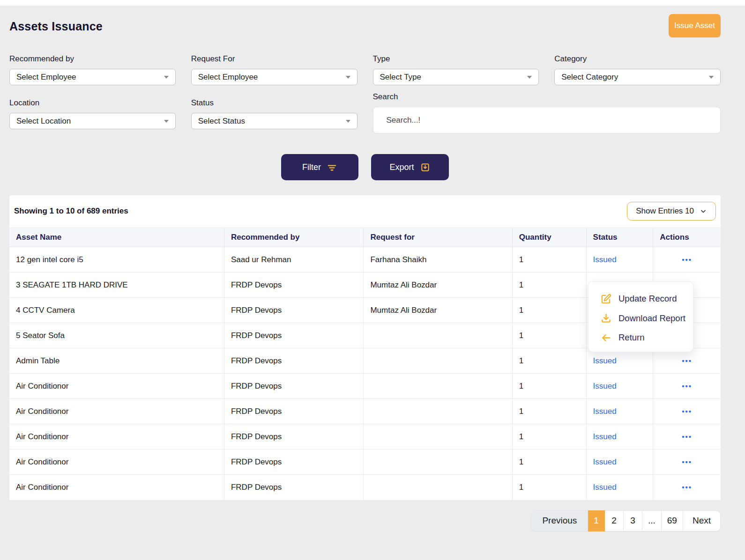  What do you see at coordinates (93, 77) in the screenshot?
I see `recommended-by-select: Select Employee` at bounding box center [93, 77].